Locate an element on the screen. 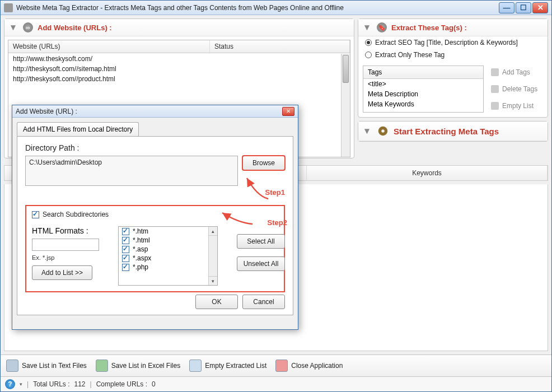  ok-label: OK is located at coordinates (216, 302).